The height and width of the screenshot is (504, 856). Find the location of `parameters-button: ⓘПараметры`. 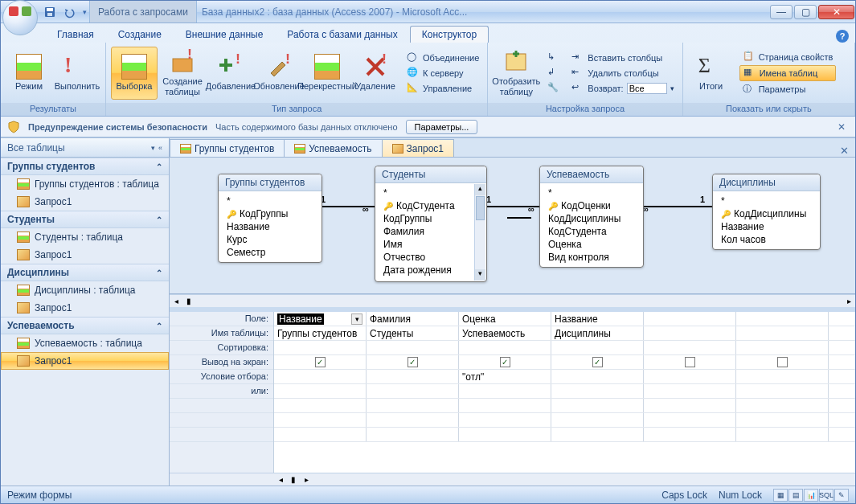

parameters-button: ⓘПараметры is located at coordinates (788, 89).